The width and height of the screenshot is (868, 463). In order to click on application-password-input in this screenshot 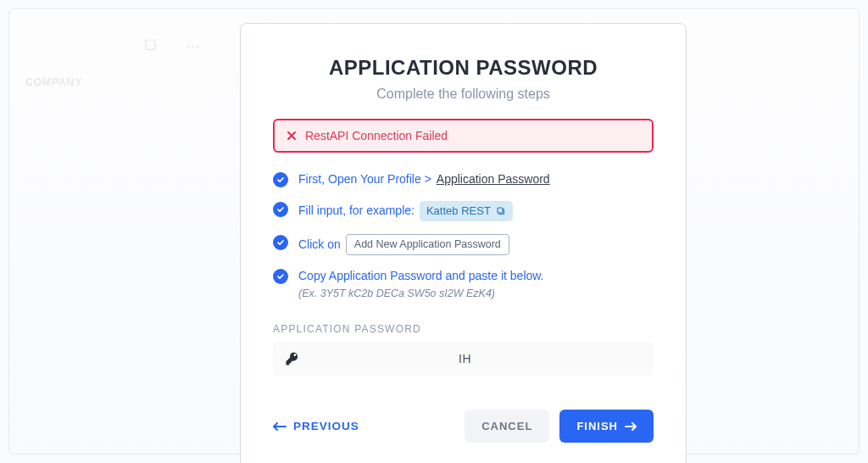, I will do `click(475, 359)`.